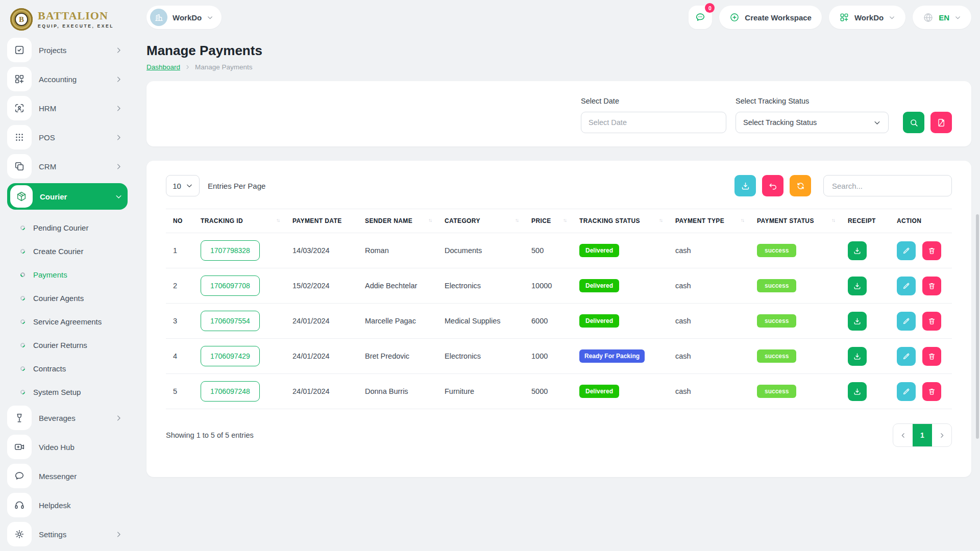 This screenshot has width=980, height=551. I want to click on sender-name: Donna Burris, so click(401, 392).